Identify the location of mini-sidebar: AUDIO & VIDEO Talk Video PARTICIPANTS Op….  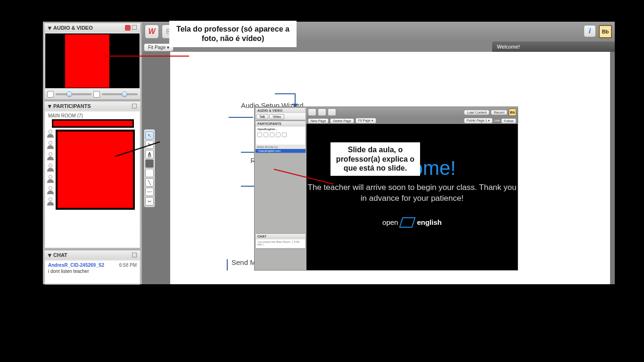
(281, 189).